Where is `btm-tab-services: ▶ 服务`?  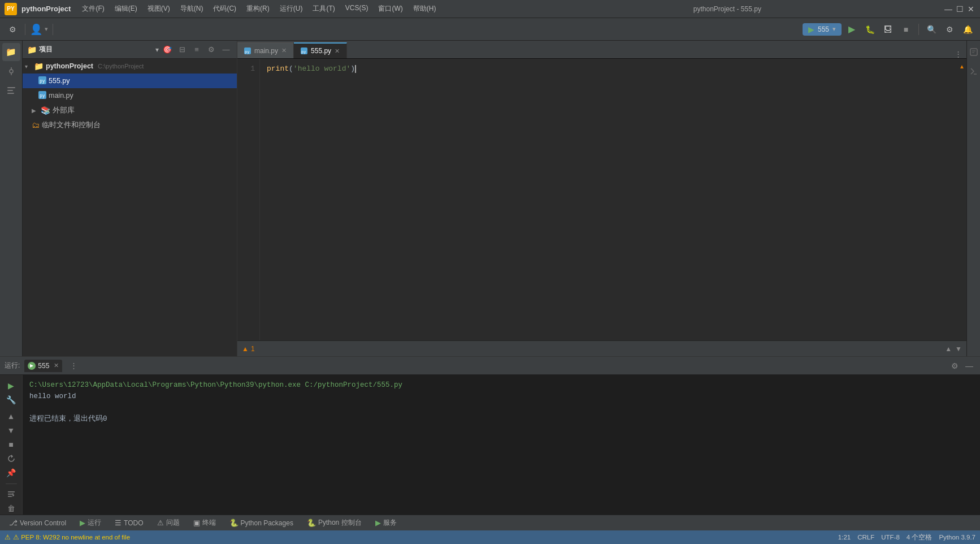 btm-tab-services: ▶ 服务 is located at coordinates (386, 523).